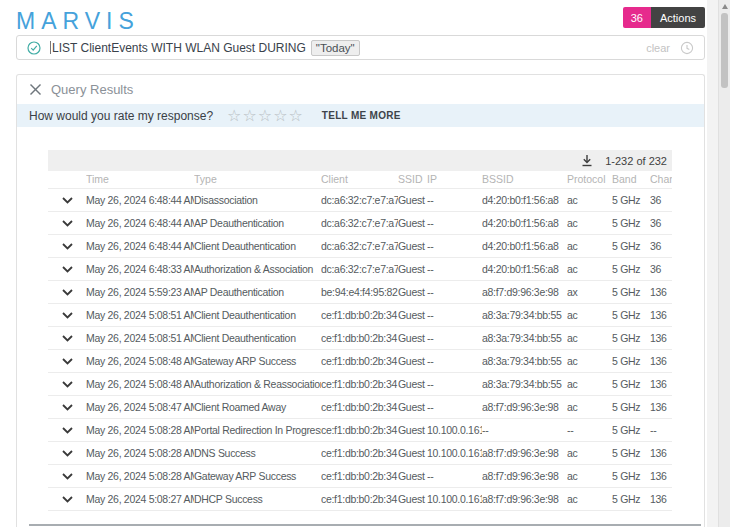 Image resolution: width=730 pixels, height=527 pixels. What do you see at coordinates (360, 406) in the screenshot?
I see `table-row: May 26, 2024 5:08:47 AM Client Roamed Aw…` at bounding box center [360, 406].